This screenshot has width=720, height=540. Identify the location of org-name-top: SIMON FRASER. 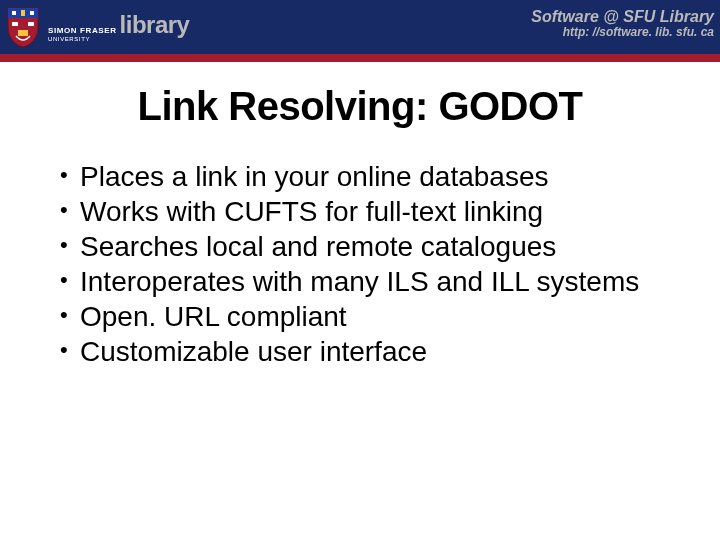
(82, 31).